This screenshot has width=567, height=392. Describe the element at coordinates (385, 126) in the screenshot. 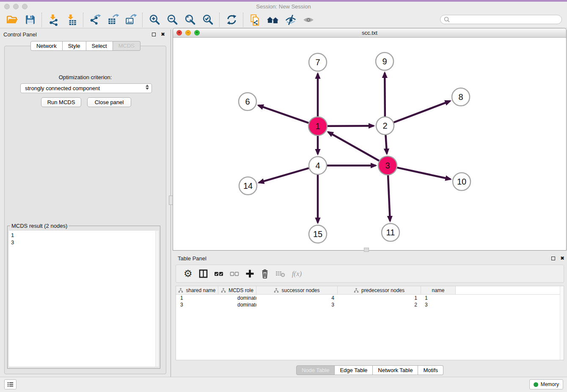

I see `node-2: 2` at that location.